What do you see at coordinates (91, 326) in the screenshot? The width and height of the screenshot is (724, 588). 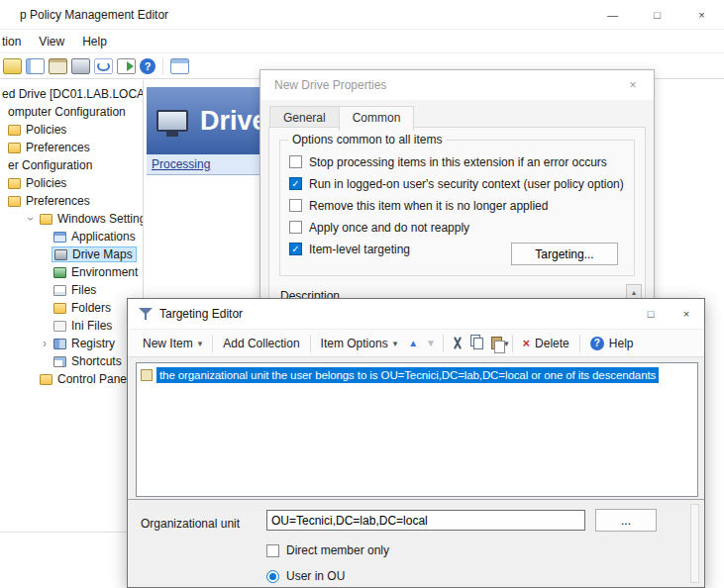 I see `tree-item-label: Ini Files` at bounding box center [91, 326].